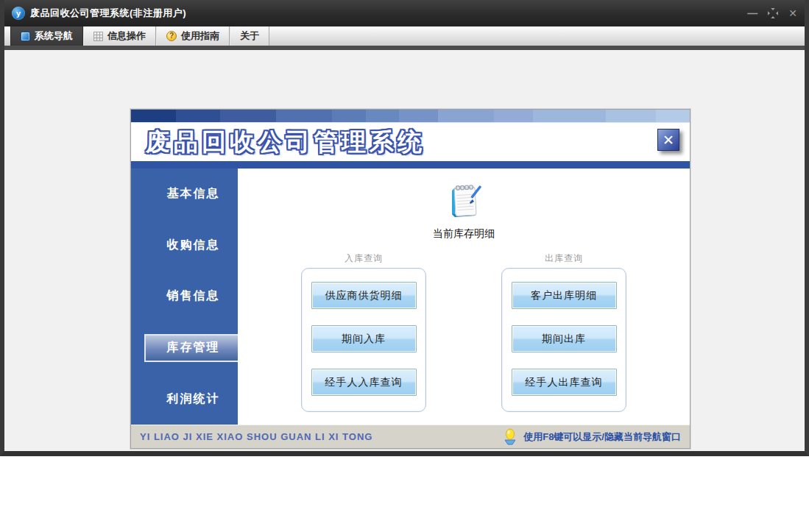 This screenshot has width=809, height=532. Describe the element at coordinates (194, 194) in the screenshot. I see `sidebar-item-label: 基本信息` at that location.